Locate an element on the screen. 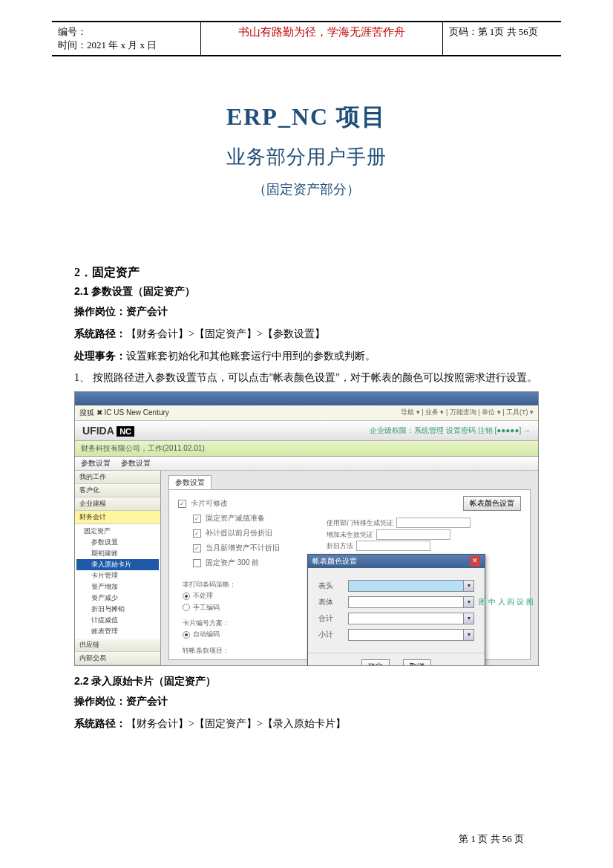  chk-label: 固定资产 300 前 is located at coordinates (232, 563).